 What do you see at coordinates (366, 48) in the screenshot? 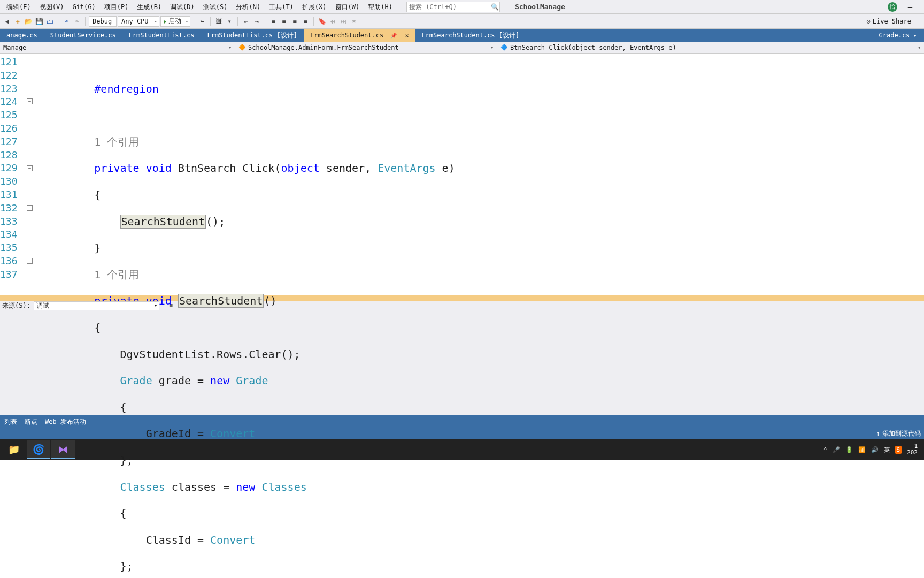
I see `crumb-class: 🔶SchoolManage.AdminForm.FrmSearchStudent…` at bounding box center [366, 48].